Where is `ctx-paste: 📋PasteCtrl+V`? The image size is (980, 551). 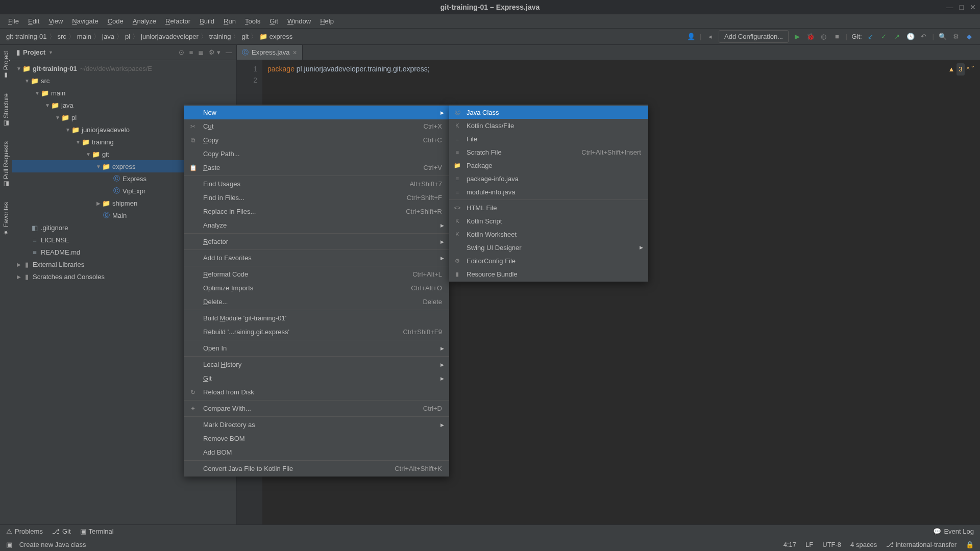
ctx-paste: 📋PasteCtrl+V is located at coordinates (316, 167).